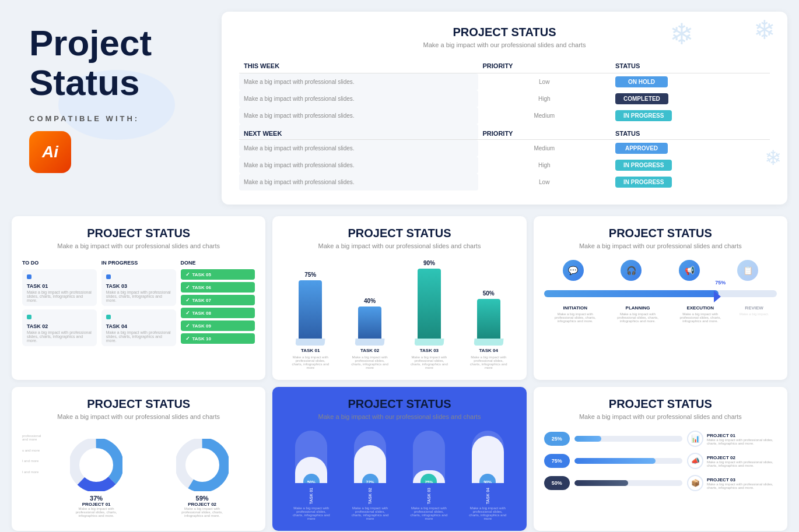 The width and height of the screenshot is (799, 532). I want to click on planning-title: PLANNING, so click(638, 308).